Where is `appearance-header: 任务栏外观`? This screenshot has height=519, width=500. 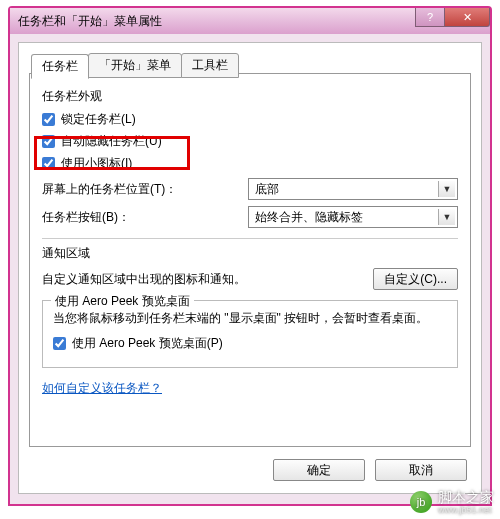 appearance-header: 任务栏外观 is located at coordinates (250, 96).